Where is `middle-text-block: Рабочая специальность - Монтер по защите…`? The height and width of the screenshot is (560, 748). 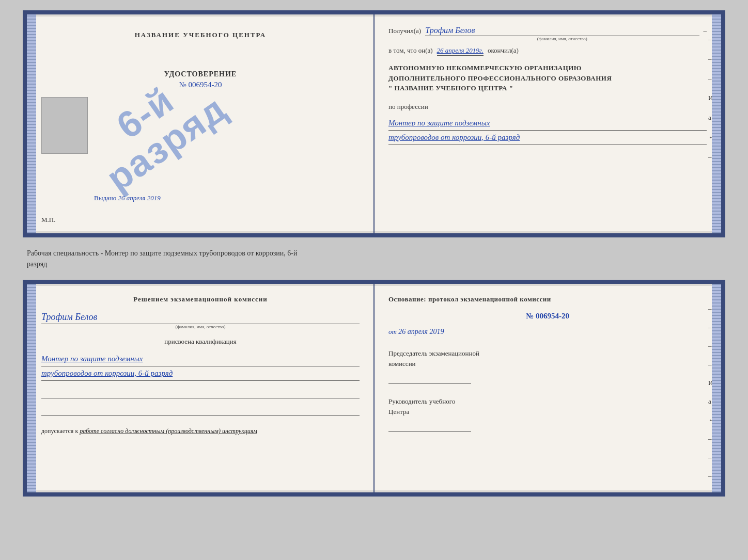 middle-text-block: Рабочая специальность - Монтер по защите… is located at coordinates (374, 259).